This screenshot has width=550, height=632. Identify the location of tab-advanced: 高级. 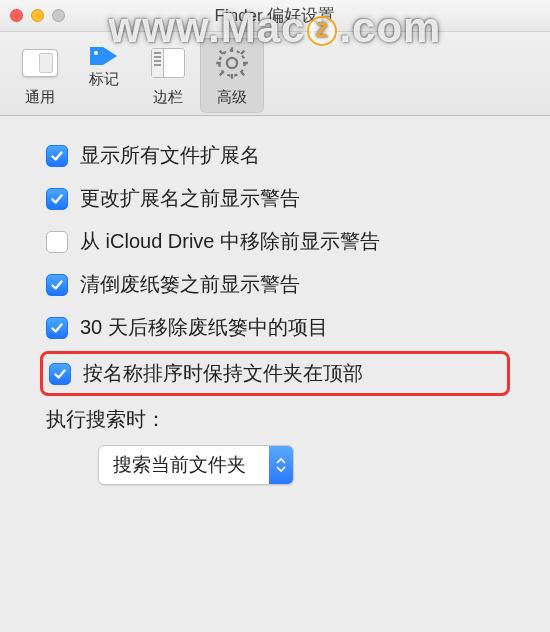
(232, 76).